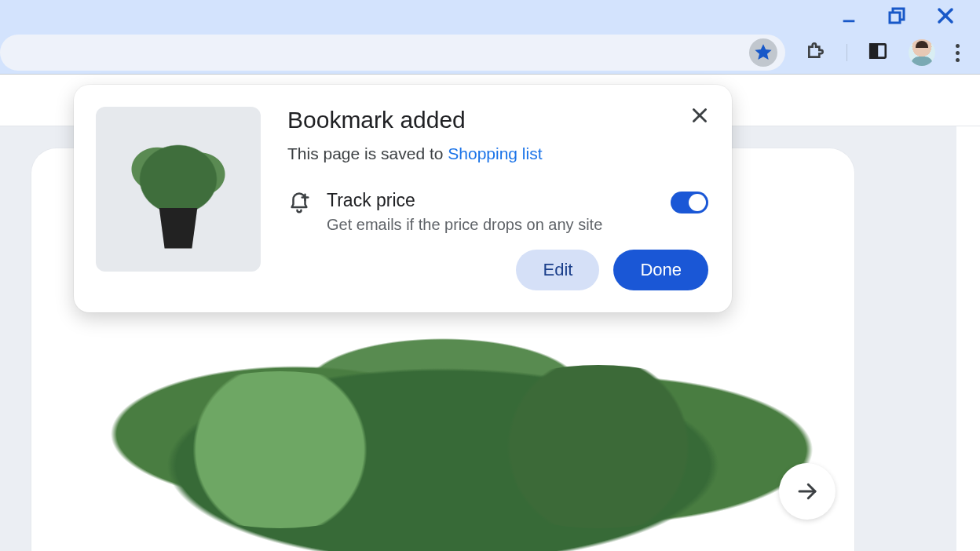 This screenshot has height=551, width=980. I want to click on browser-toolbar, so click(490, 53).